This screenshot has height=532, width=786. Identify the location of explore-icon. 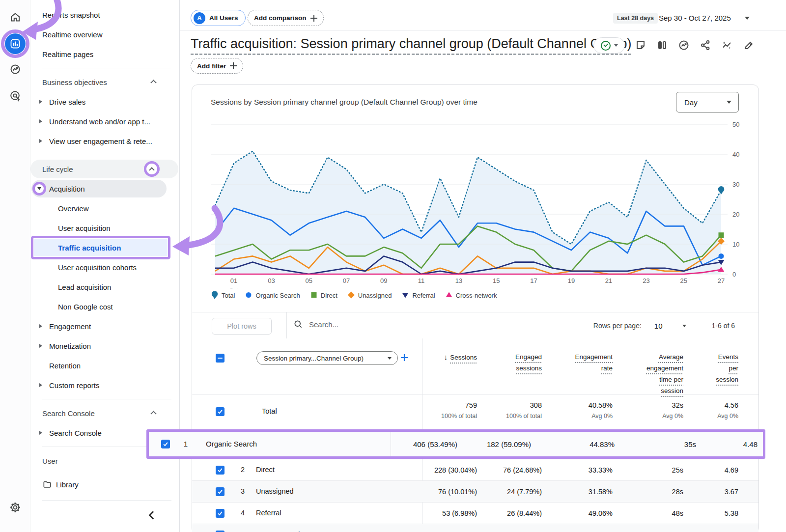
(15, 69).